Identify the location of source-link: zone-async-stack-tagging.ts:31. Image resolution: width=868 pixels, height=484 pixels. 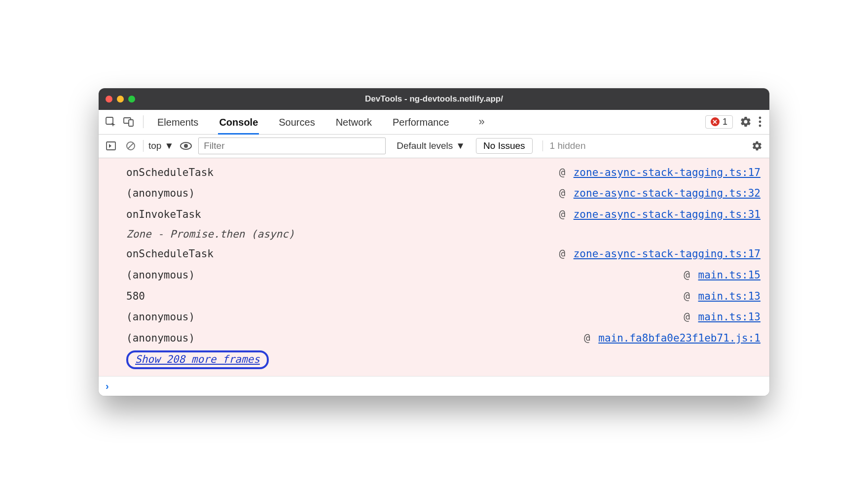
(667, 214).